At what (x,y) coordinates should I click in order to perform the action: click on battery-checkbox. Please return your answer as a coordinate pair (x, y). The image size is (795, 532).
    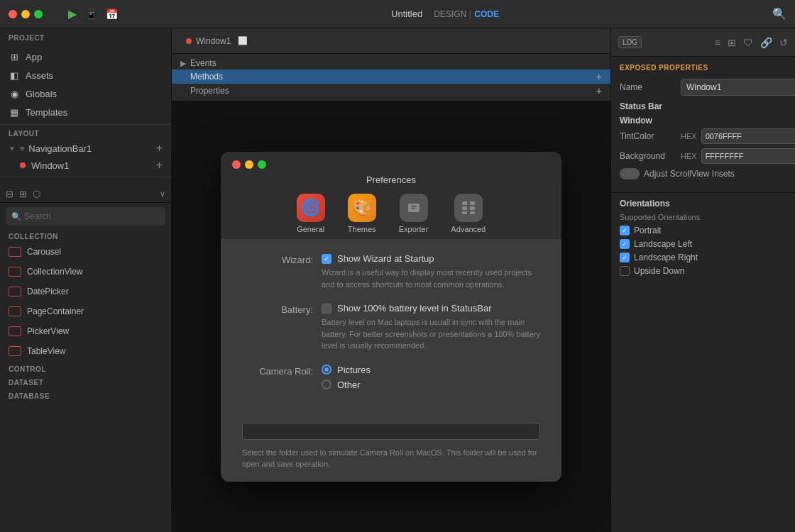
    Looking at the image, I should click on (327, 309).